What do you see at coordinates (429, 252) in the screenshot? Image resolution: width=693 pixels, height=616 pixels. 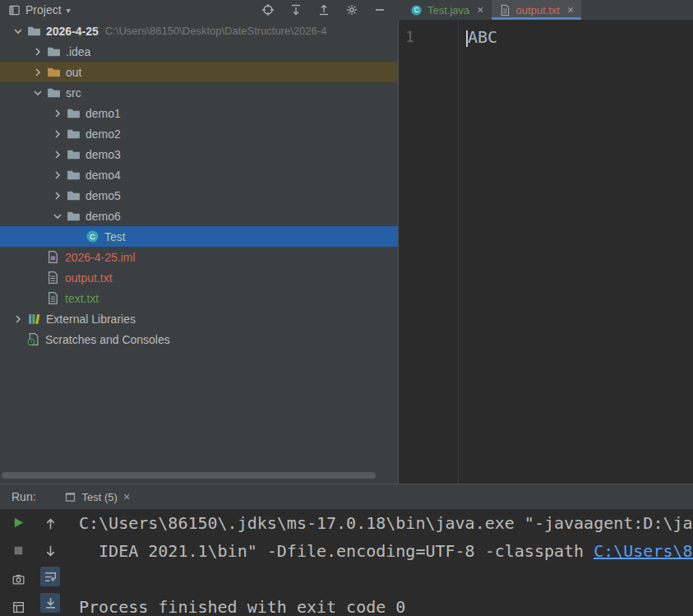 I see `editor-gutter: 1` at bounding box center [429, 252].